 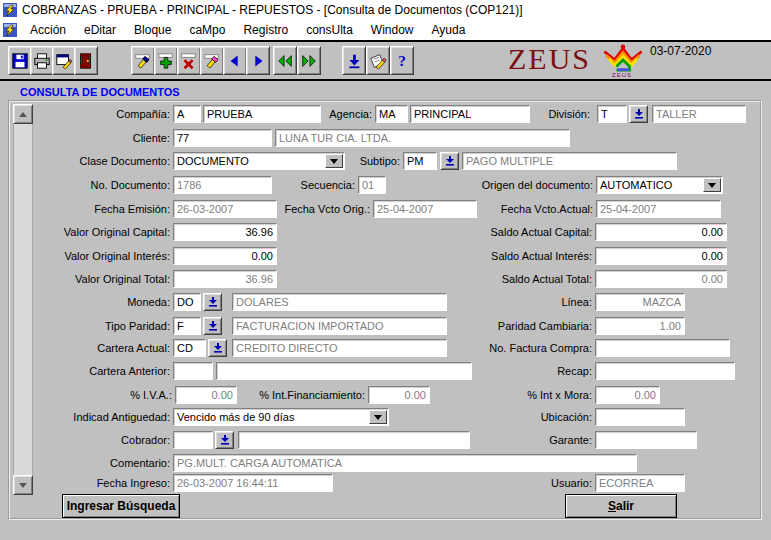 What do you see at coordinates (354, 440) in the screenshot?
I see `cobrador-name-field` at bounding box center [354, 440].